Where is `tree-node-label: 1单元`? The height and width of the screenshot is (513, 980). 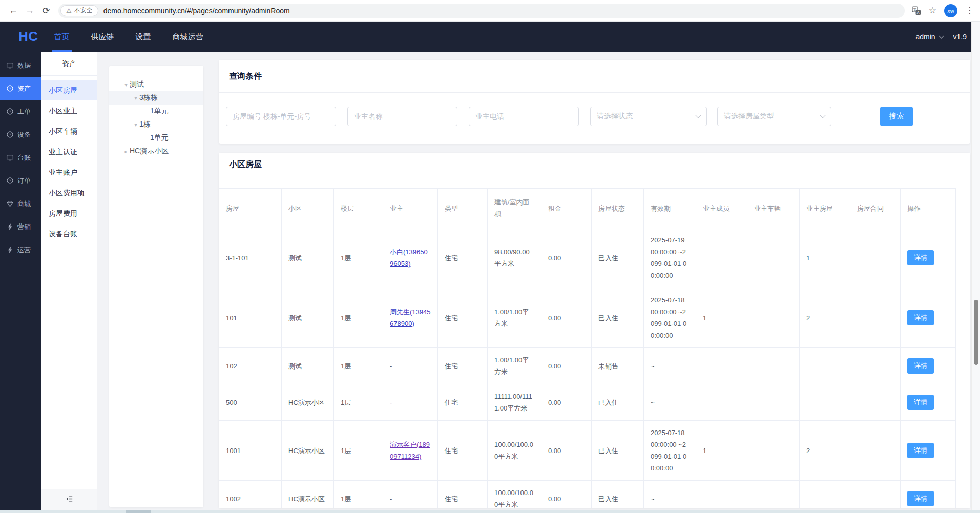 tree-node-label: 1单元 is located at coordinates (159, 111).